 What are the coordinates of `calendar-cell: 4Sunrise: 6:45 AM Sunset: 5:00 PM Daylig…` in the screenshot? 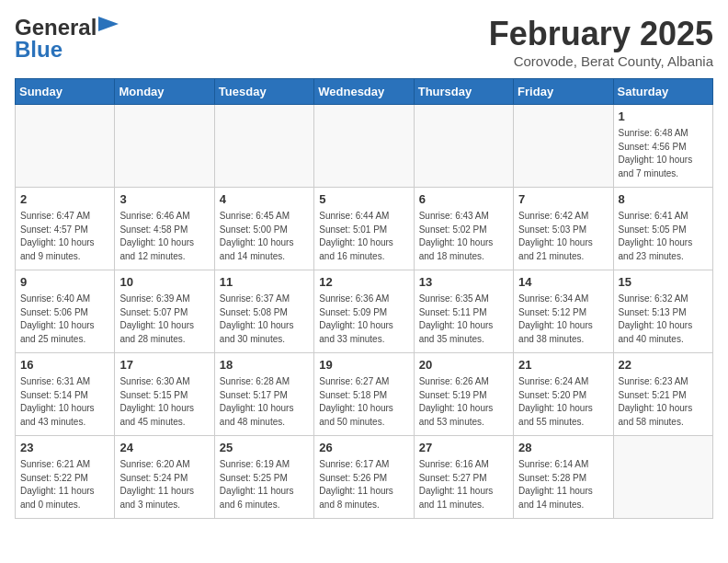 It's located at (264, 229).